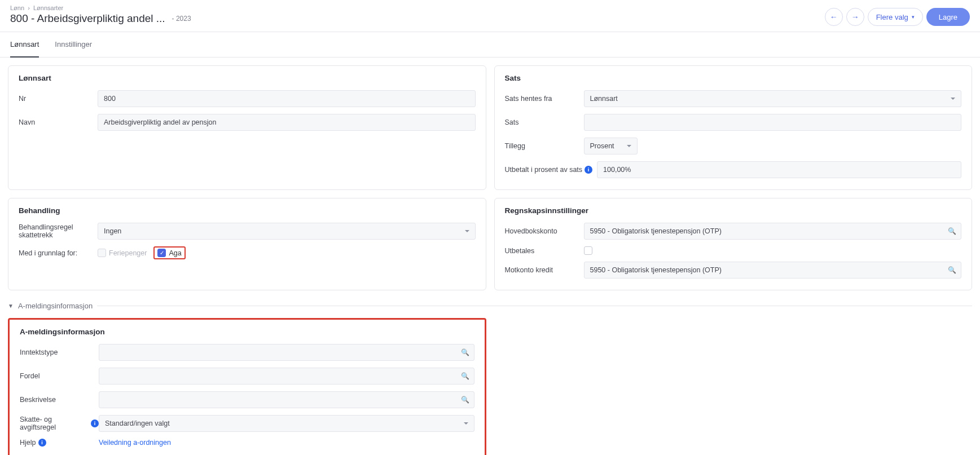 The height and width of the screenshot is (455, 980). Describe the element at coordinates (55, 306) in the screenshot. I see `section-amelding-title: A-meldingsinformasjon` at that location.